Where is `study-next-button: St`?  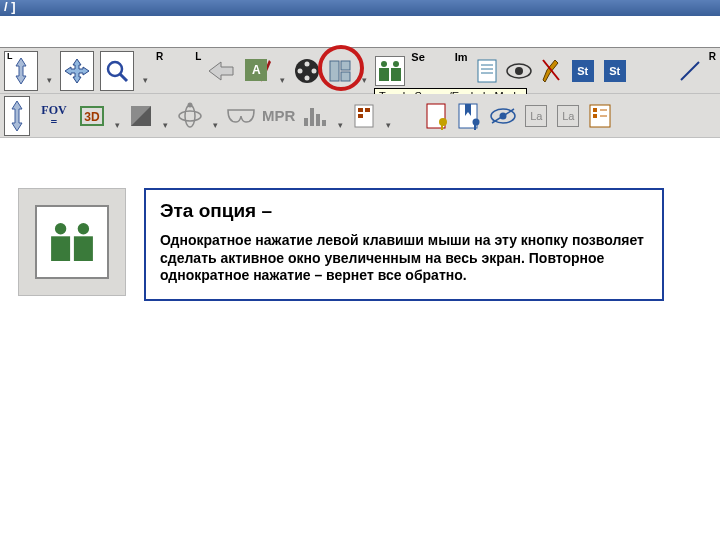
study-next-button: St is located at coordinates (615, 71).